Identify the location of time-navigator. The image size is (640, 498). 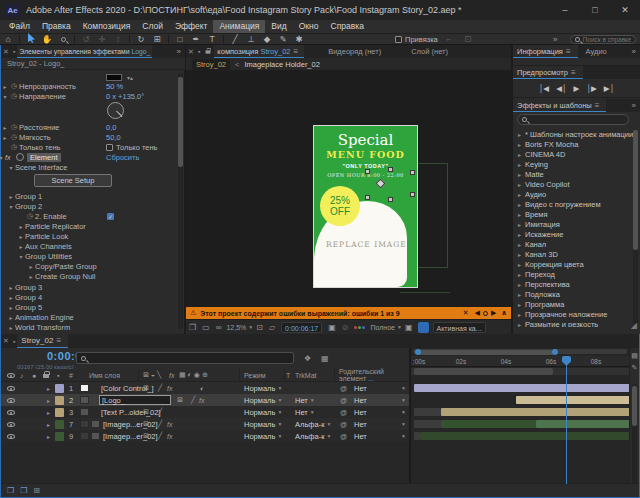
(520, 352).